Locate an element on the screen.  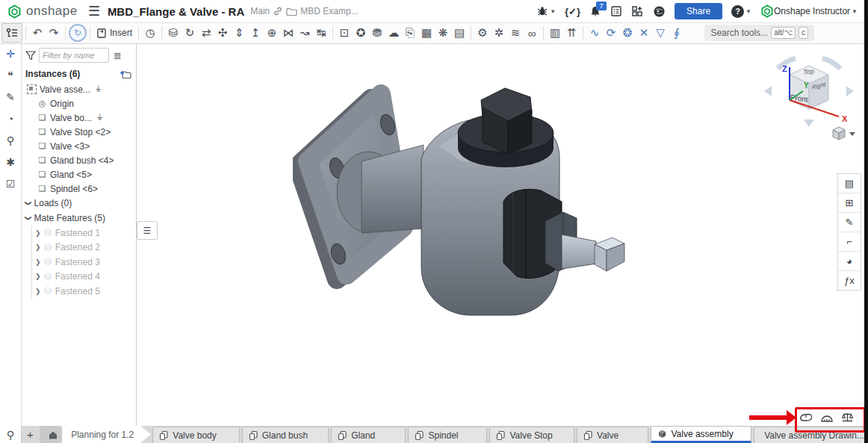
configurations-add-icon: ✛ is located at coordinates (10, 54).